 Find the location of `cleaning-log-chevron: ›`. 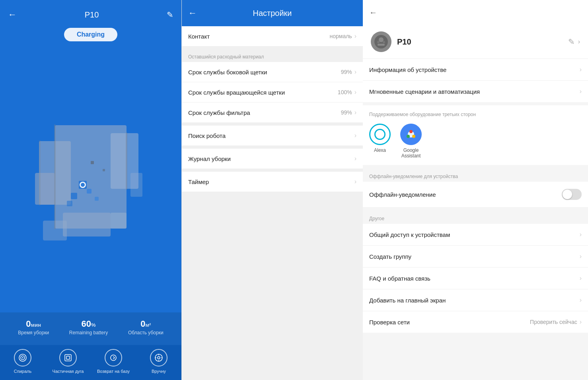

cleaning-log-chevron: › is located at coordinates (356, 159).